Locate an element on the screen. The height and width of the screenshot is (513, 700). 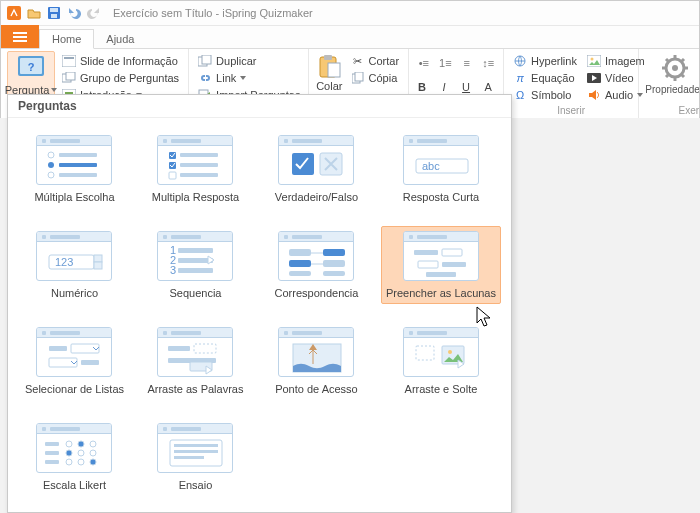
tab-home: Home is located at coordinates (66, 39).